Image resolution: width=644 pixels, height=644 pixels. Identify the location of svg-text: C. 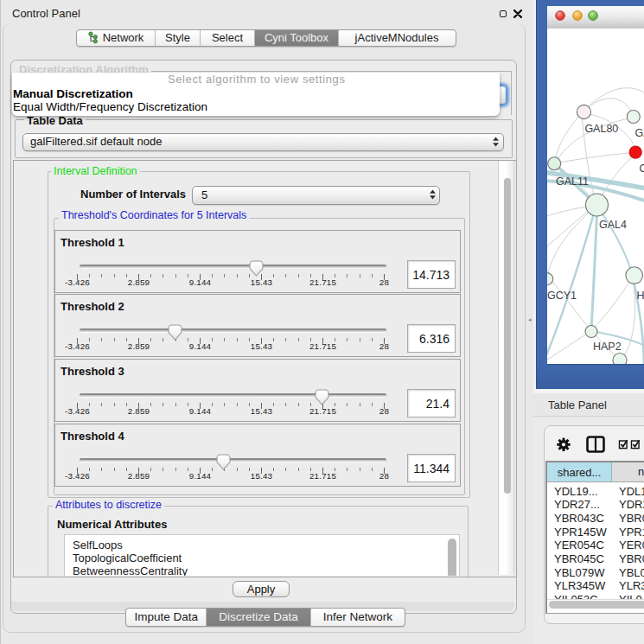
(641, 169).